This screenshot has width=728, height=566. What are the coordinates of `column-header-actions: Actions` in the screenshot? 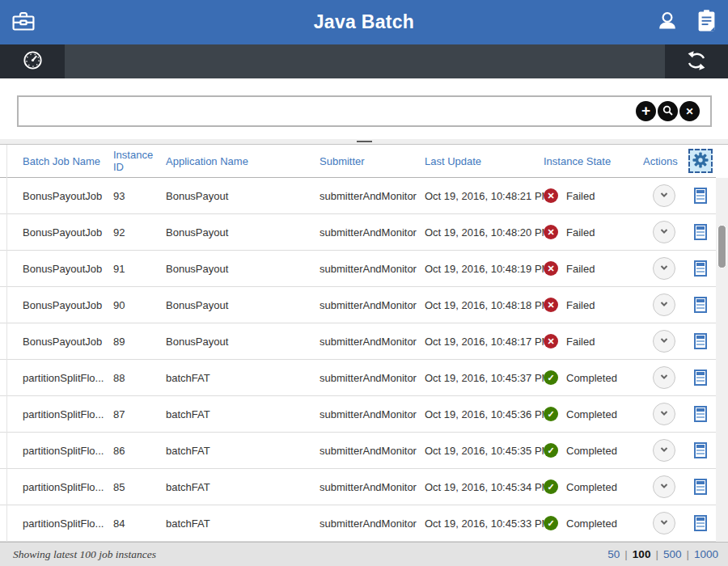 It's located at (664, 162).